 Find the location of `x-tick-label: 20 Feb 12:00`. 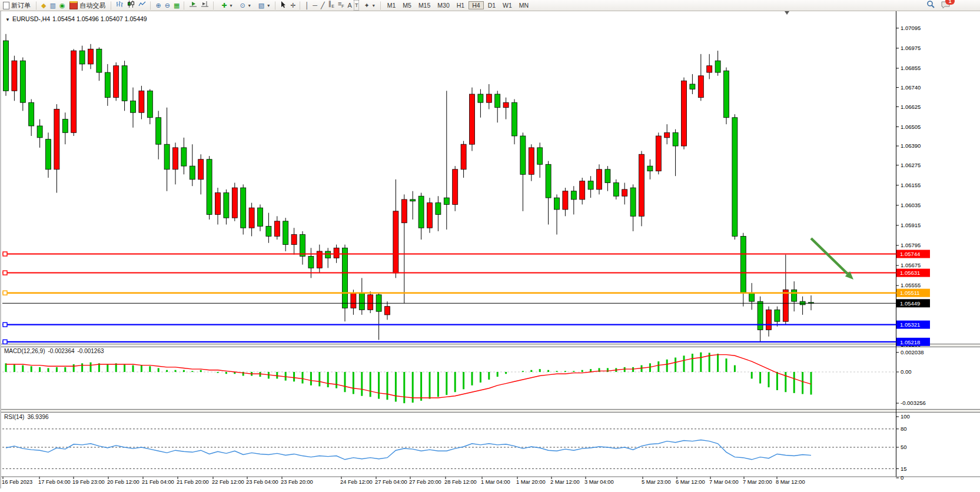

x-tick-label: 20 Feb 12:00 is located at coordinates (124, 482).